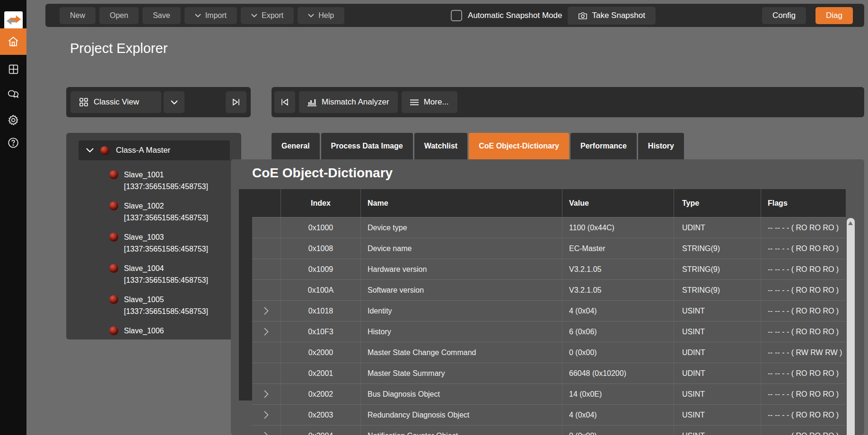 The height and width of the screenshot is (435, 868). What do you see at coordinates (461, 228) in the screenshot?
I see `cell-name: Device type` at bounding box center [461, 228].